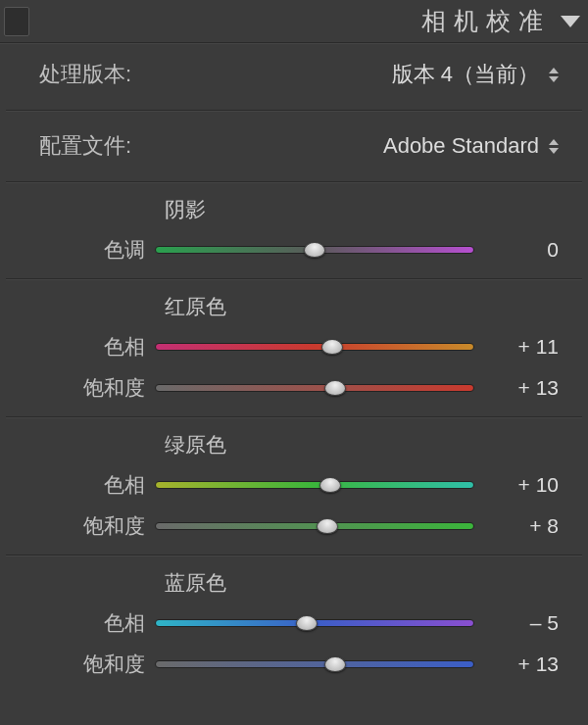 The image size is (588, 725). I want to click on profile-popup-icon, so click(554, 147).